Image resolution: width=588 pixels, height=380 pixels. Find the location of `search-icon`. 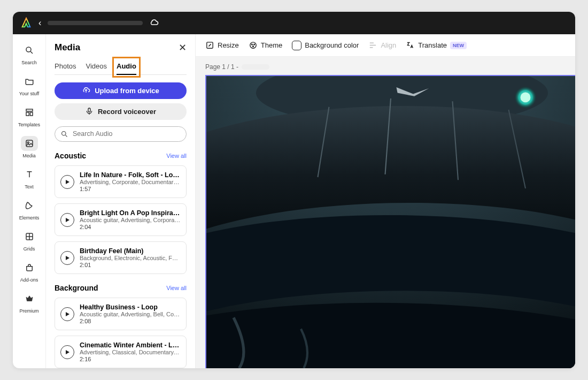

search-icon is located at coordinates (64, 134).